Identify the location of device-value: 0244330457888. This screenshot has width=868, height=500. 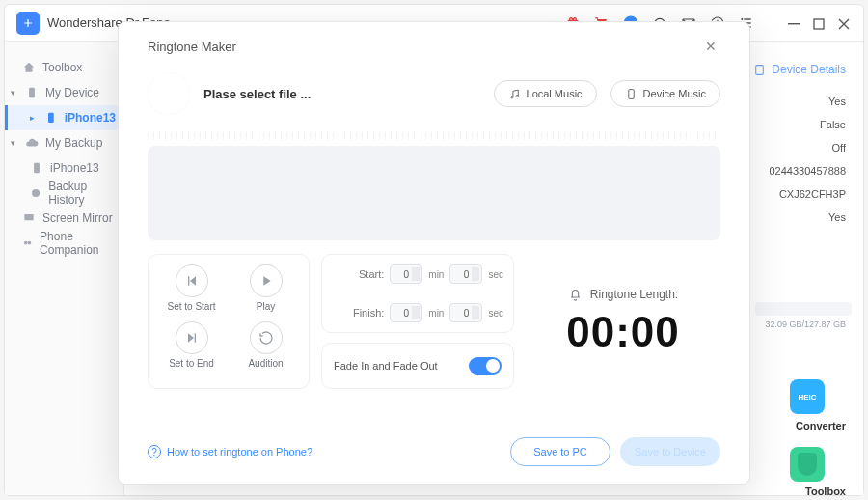
(807, 171).